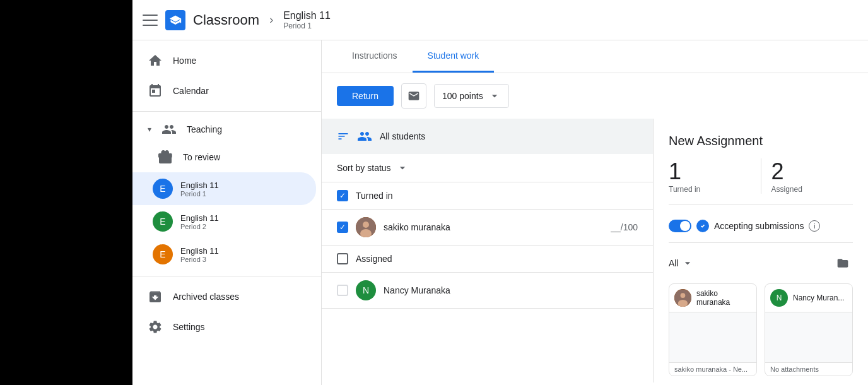 Image resolution: width=868 pixels, height=385 pixels. Describe the element at coordinates (199, 259) in the screenshot. I see `class-period-e3: Period 3` at that location.